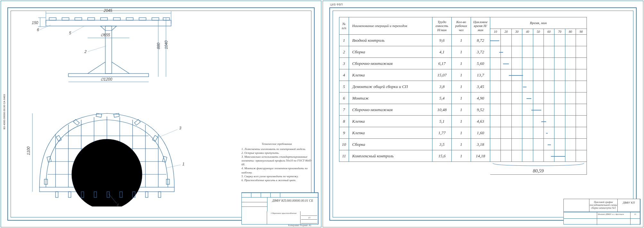 This screenshot has width=644, height=228. I want to click on dim-d1200: ∅1200, so click(107, 79).